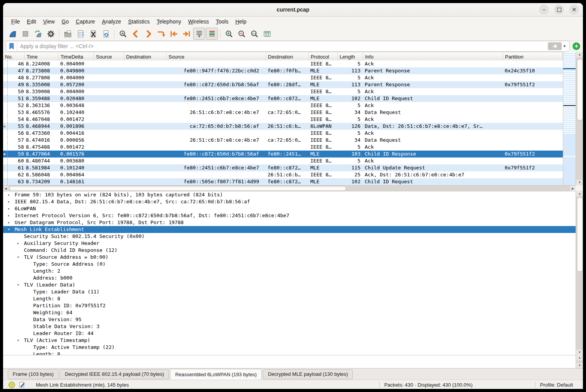  I want to click on title-bar: current.pcap − ✕, so click(293, 10).